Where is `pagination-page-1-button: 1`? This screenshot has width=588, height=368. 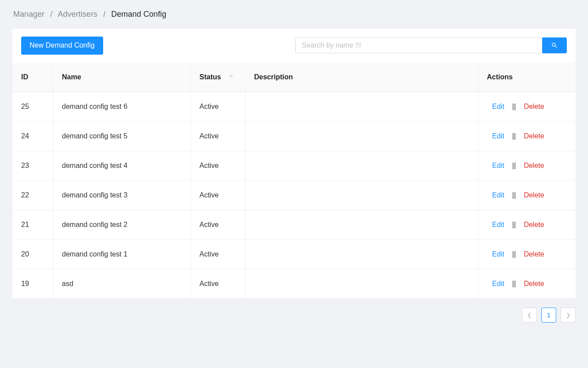 pagination-page-1-button: 1 is located at coordinates (549, 315).